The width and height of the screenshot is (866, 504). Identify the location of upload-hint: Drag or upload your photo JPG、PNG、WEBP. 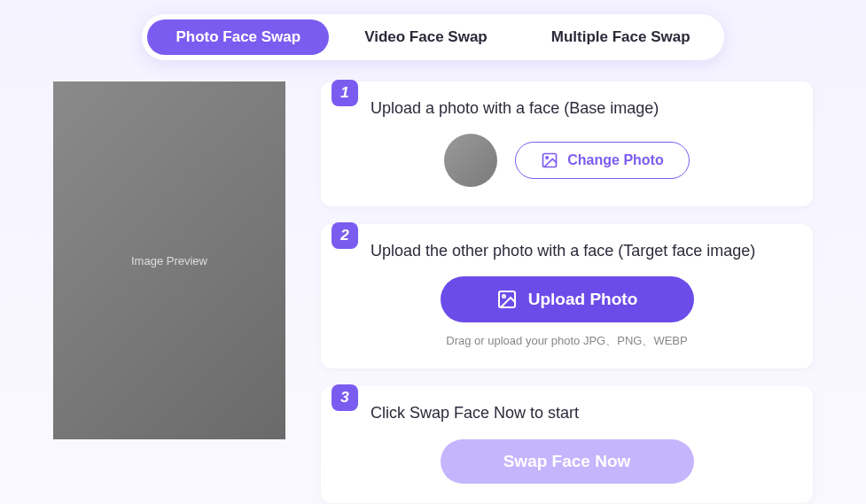
(566, 341).